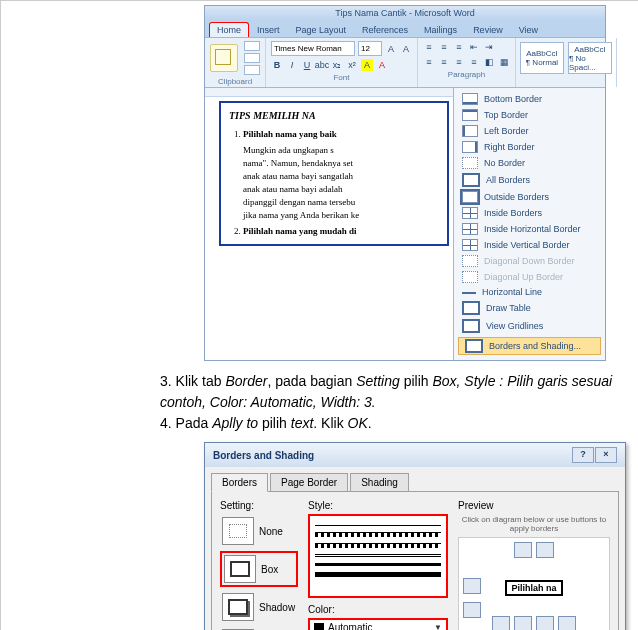 Image resolution: width=638 pixels, height=630 pixels. I want to click on menu-item-view-gridlines: View Gridlines, so click(530, 326).